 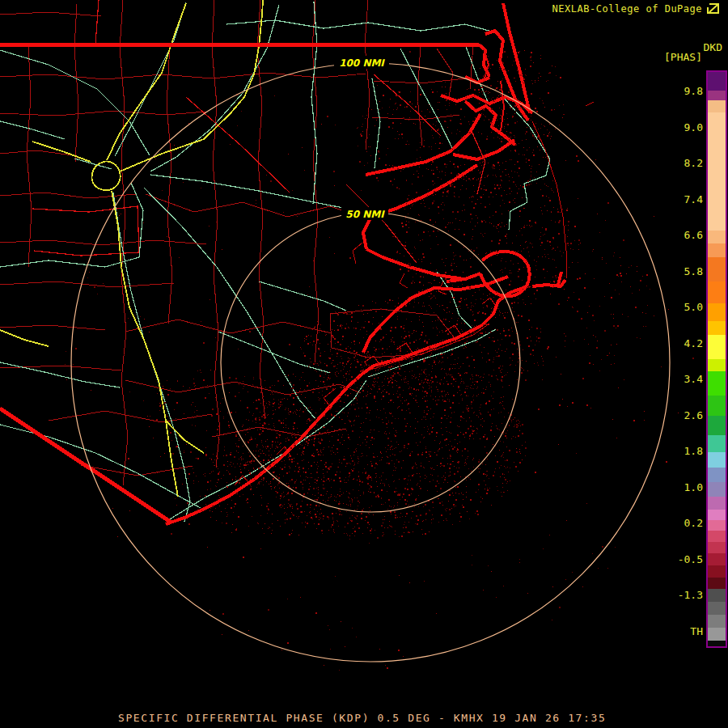 What do you see at coordinates (691, 560) in the screenshot?
I see `color-scale-tick: -0.5` at bounding box center [691, 560].